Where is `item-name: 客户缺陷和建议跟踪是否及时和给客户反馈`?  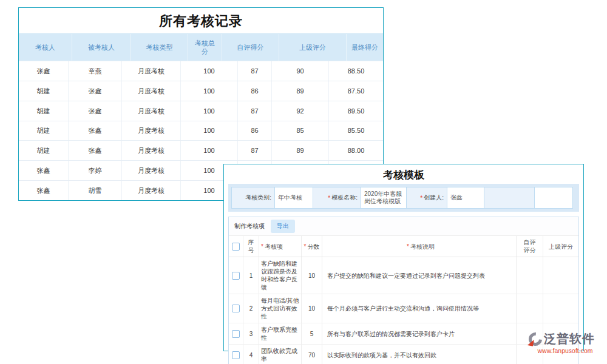 item-name: 客户缺陷和建议跟踪是否及时和给客户反馈 is located at coordinates (280, 275).